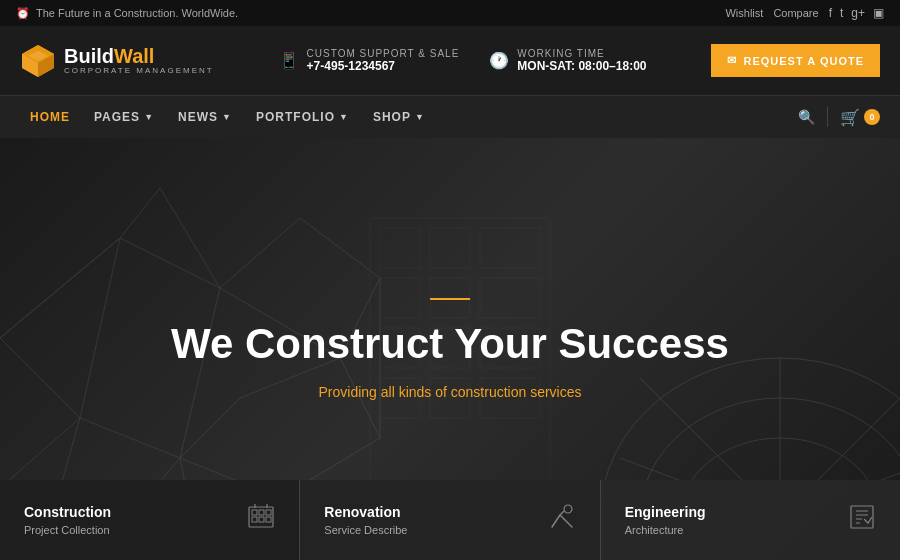  Describe the element at coordinates (450, 344) in the screenshot. I see `hero-title: We Construct Your Success` at that location.